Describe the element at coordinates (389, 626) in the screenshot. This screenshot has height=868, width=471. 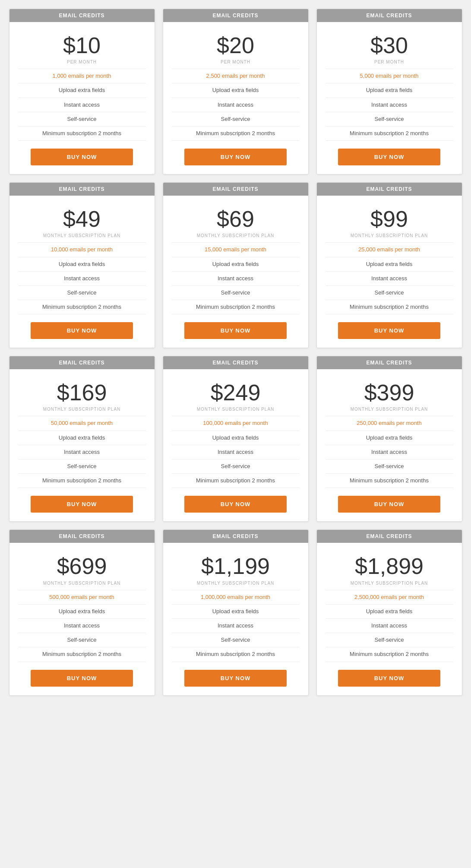
I see `feature-item-11-2: Instant access` at that location.